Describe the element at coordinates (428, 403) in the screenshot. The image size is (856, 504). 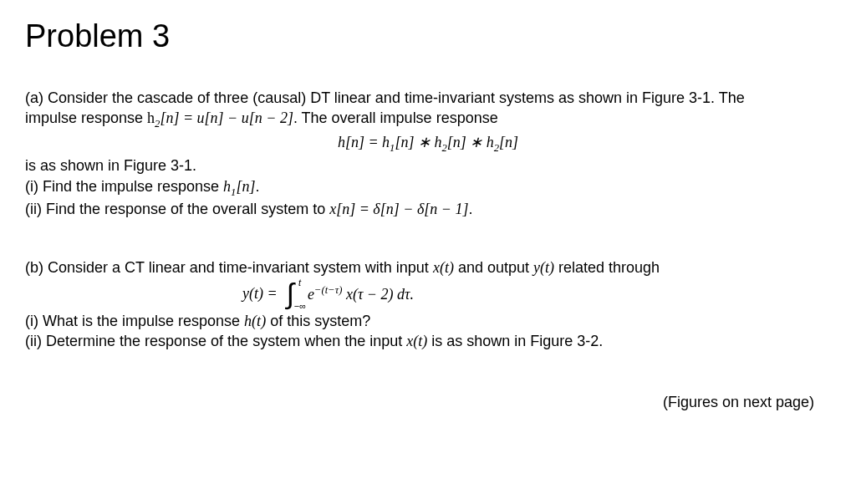
I see `figures-note: (Figures on next page)` at that location.